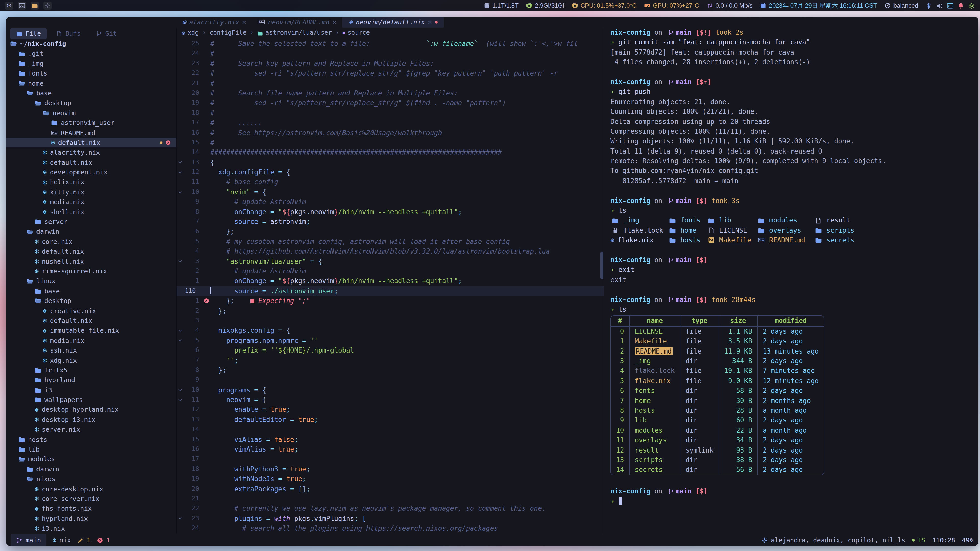 Image resolution: width=980 pixels, height=551 pixels. Describe the element at coordinates (91, 360) in the screenshot. I see `tree-item-xdg.nix: ❄xdg.nix` at that location.